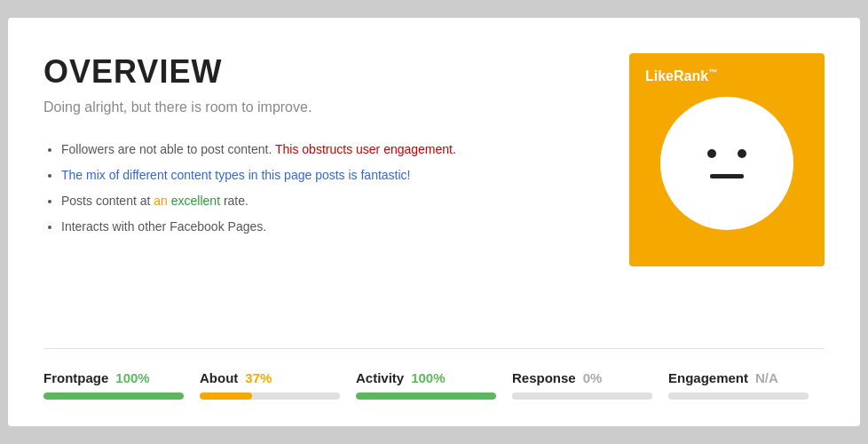  I want to click on metric-activity: Activity 100%, so click(434, 385).